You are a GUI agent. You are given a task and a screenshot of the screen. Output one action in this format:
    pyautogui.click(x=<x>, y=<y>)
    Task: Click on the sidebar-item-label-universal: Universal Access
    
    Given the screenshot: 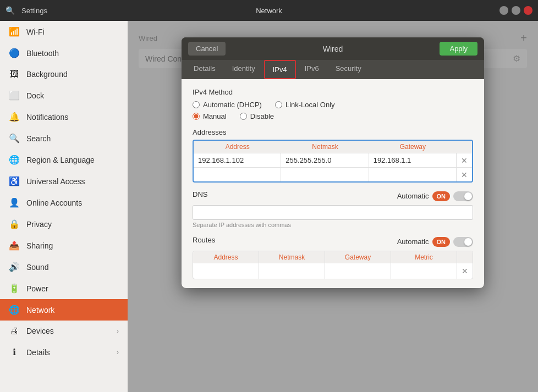 What is the action you would take?
    pyautogui.click(x=73, y=181)
    